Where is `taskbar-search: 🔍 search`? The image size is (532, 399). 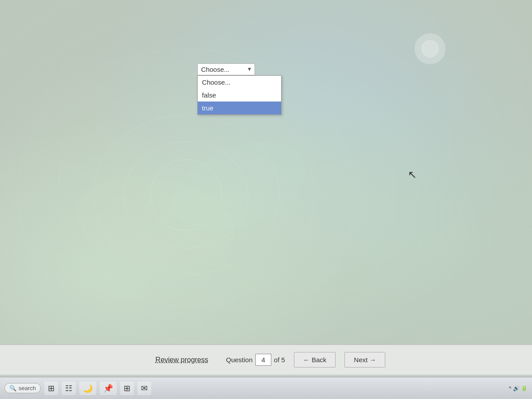 taskbar-search: 🔍 search is located at coordinates (23, 388).